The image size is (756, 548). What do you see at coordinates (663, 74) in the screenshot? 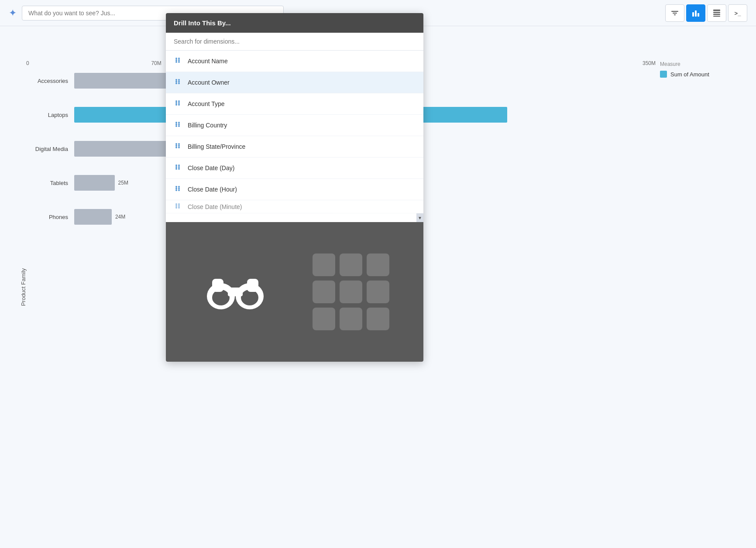
I see `measure-color-swatch` at bounding box center [663, 74].